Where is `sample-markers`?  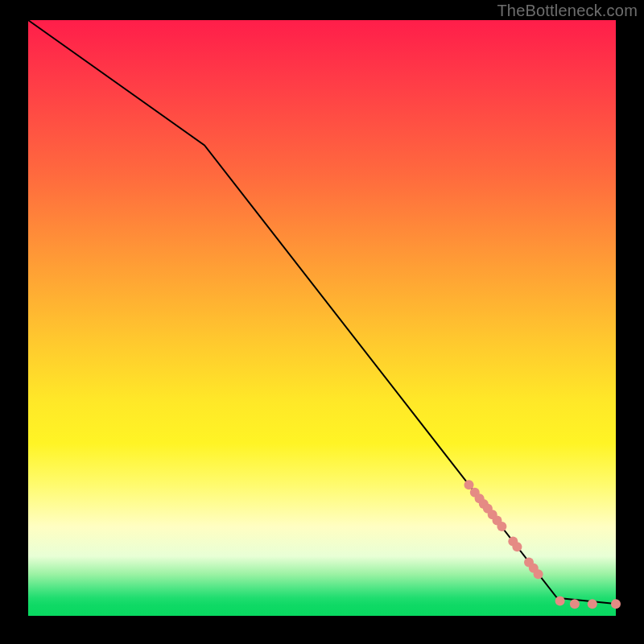
sample-markers is located at coordinates (543, 544).